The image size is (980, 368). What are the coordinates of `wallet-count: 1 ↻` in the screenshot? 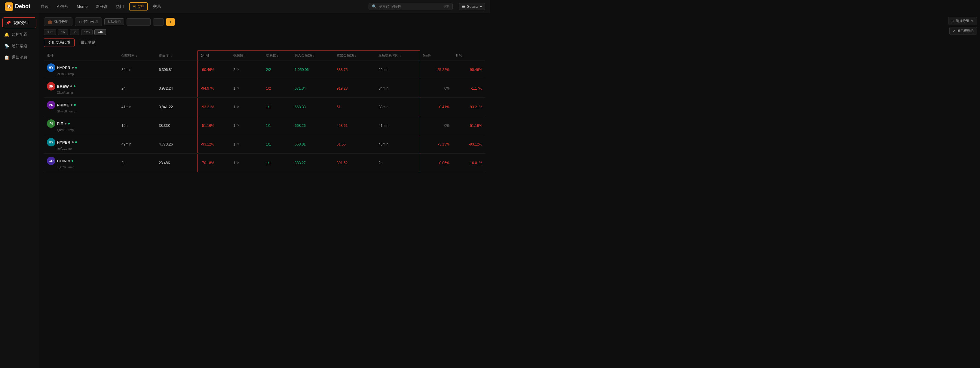 It's located at (247, 107).